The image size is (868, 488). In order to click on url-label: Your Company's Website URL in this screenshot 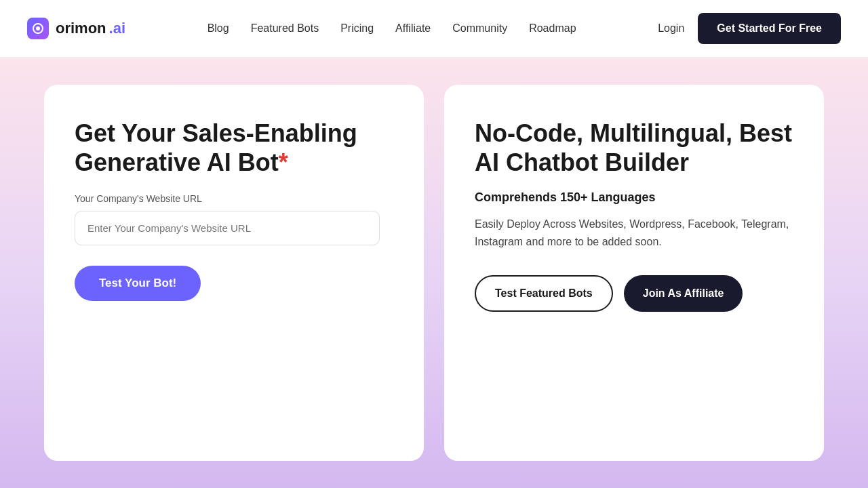, I will do `click(234, 199)`.